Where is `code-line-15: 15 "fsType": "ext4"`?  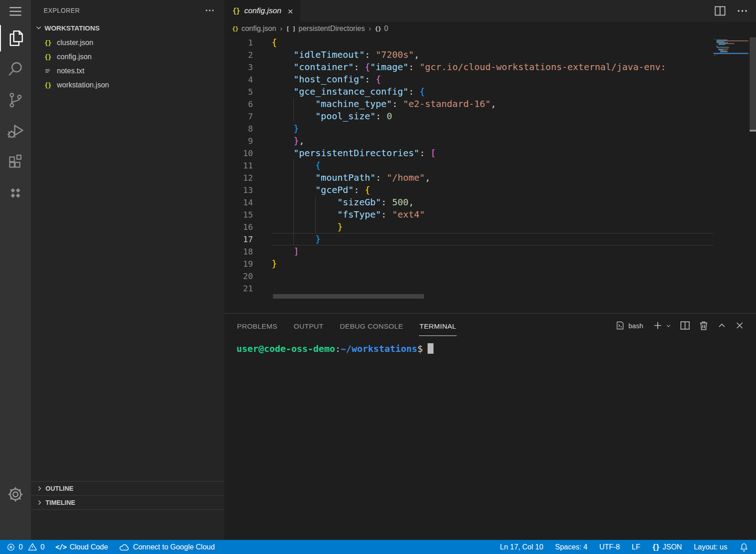
code-line-15: 15 "fsType": "ext4" is located at coordinates (490, 215).